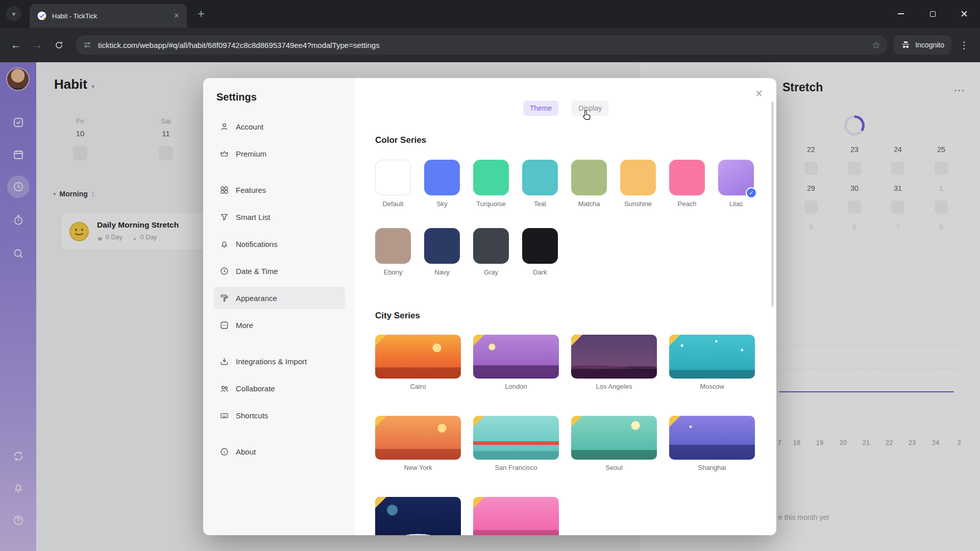 The width and height of the screenshot is (980, 551). I want to click on city-option-cairo: Cairo, so click(418, 363).